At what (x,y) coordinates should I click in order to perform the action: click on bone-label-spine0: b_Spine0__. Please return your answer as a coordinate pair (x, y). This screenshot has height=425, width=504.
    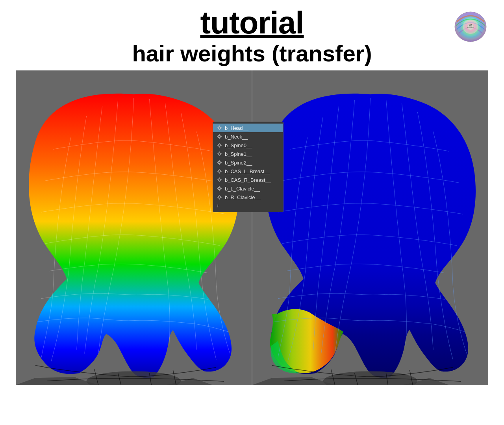
    Looking at the image, I should click on (239, 146).